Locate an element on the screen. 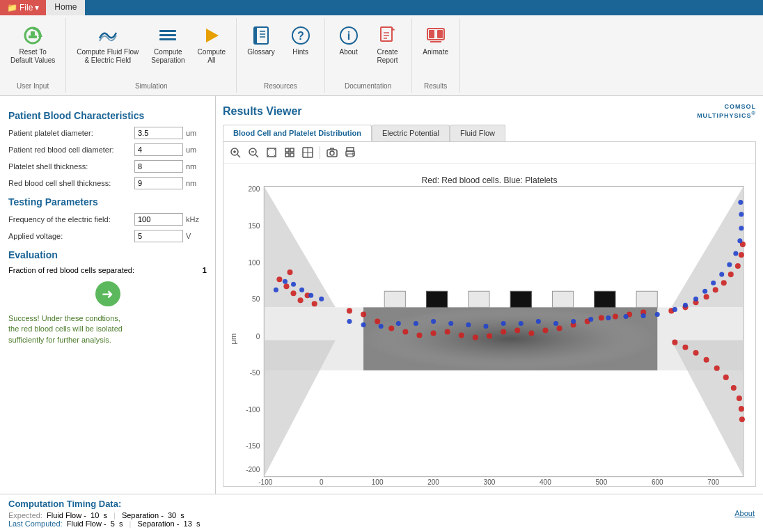 This screenshot has height=532, width=763. next-button: ➜ is located at coordinates (108, 294).